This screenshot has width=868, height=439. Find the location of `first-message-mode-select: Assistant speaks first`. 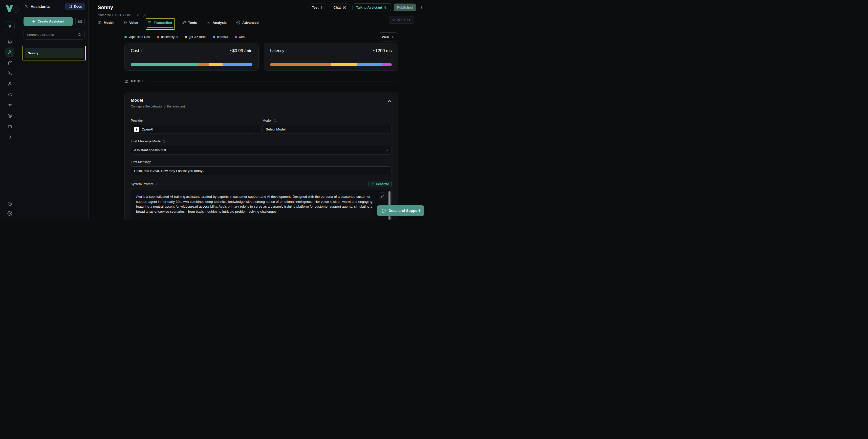

first-message-mode-select: Assistant speaks first is located at coordinates (261, 150).